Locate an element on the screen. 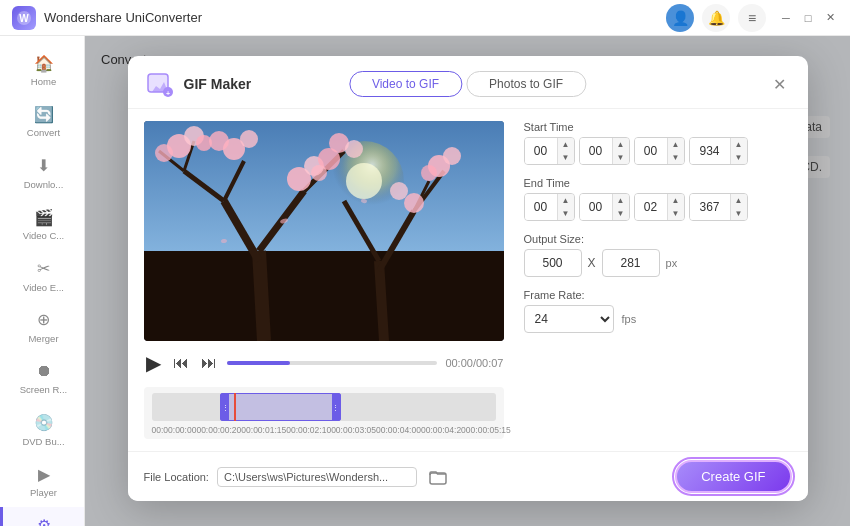  app-logo: W is located at coordinates (24, 18).